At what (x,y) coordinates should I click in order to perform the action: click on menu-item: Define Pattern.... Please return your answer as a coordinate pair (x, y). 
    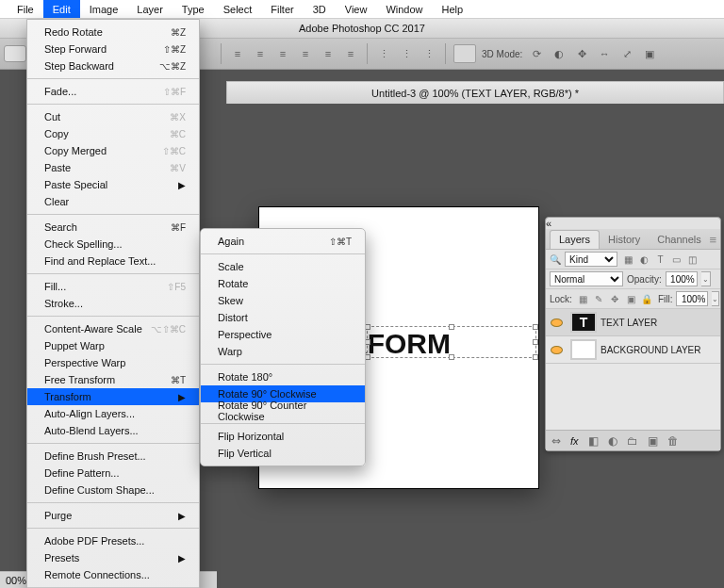
    Looking at the image, I should click on (113, 473).